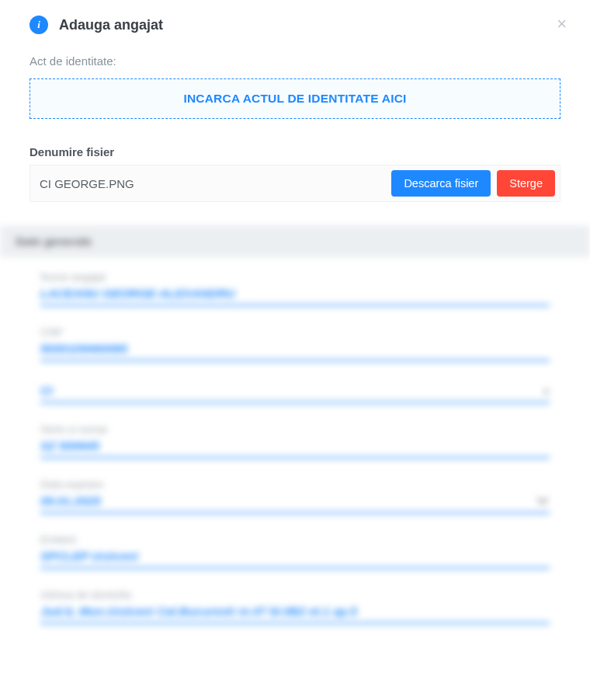 Image resolution: width=590 pixels, height=700 pixels. I want to click on employee-name-label: Nume angajat, so click(295, 277).